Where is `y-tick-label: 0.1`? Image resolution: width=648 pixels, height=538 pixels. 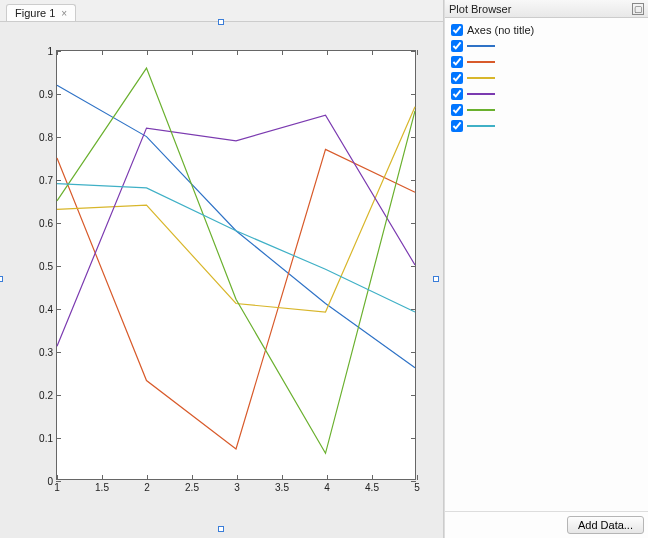 y-tick-label: 0.1 is located at coordinates (44, 438).